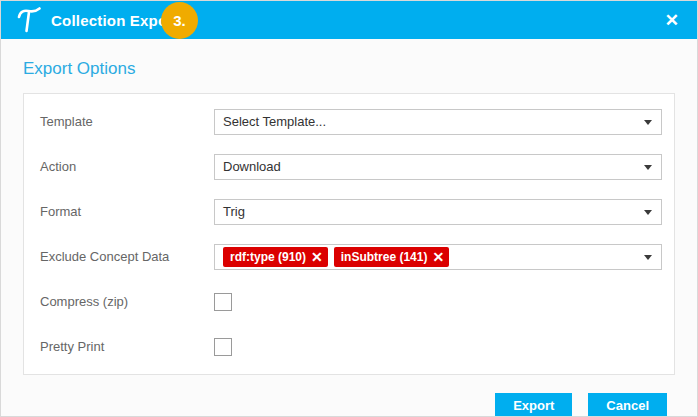 This screenshot has width=698, height=417. I want to click on pretty-print-checkbox, so click(223, 347).